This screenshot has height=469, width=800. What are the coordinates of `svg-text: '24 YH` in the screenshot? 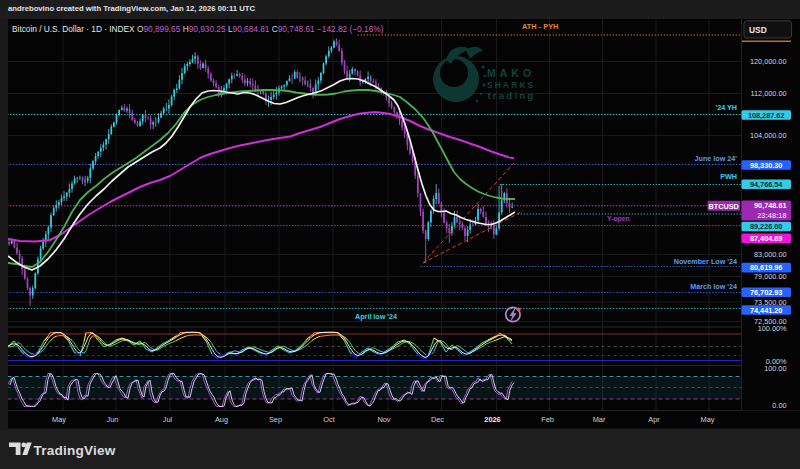 It's located at (726, 108).